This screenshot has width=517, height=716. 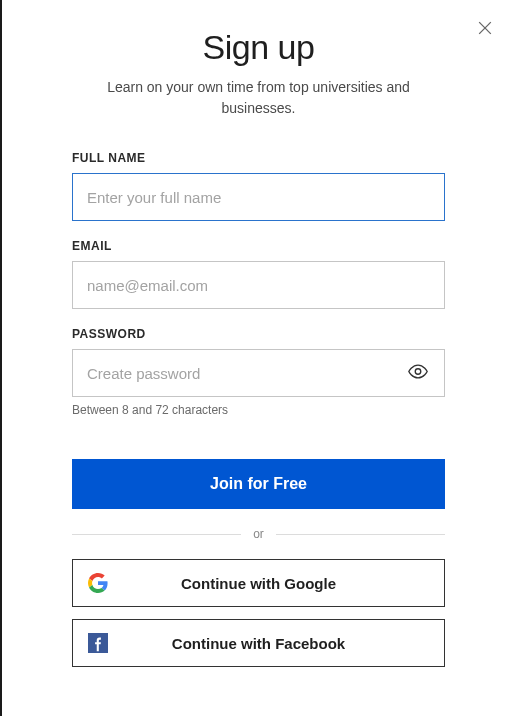 I want to click on password-group: PASSWORD Between 8 and 72 characters, so click(x=258, y=372).